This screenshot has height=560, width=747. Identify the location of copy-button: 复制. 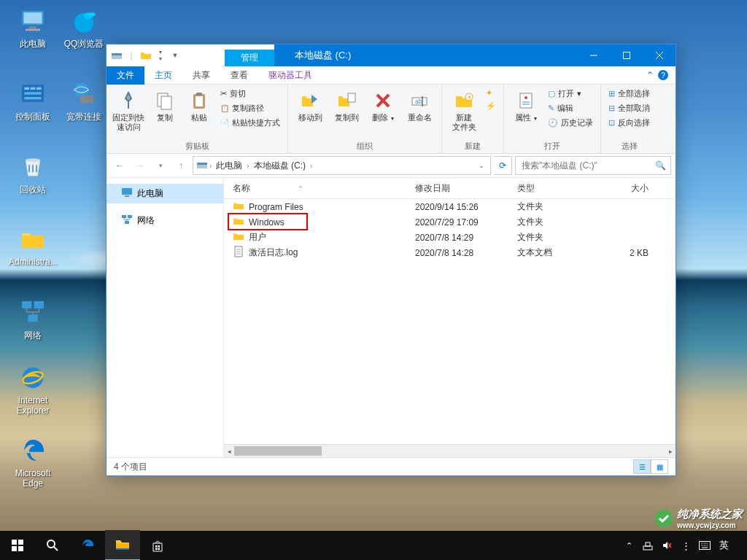
(165, 105).